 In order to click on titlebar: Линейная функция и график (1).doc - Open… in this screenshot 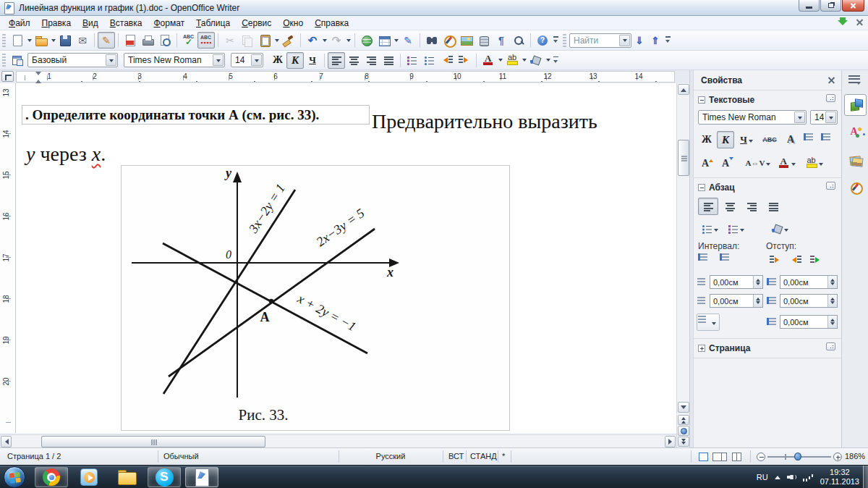, I will do `click(434, 8)`.